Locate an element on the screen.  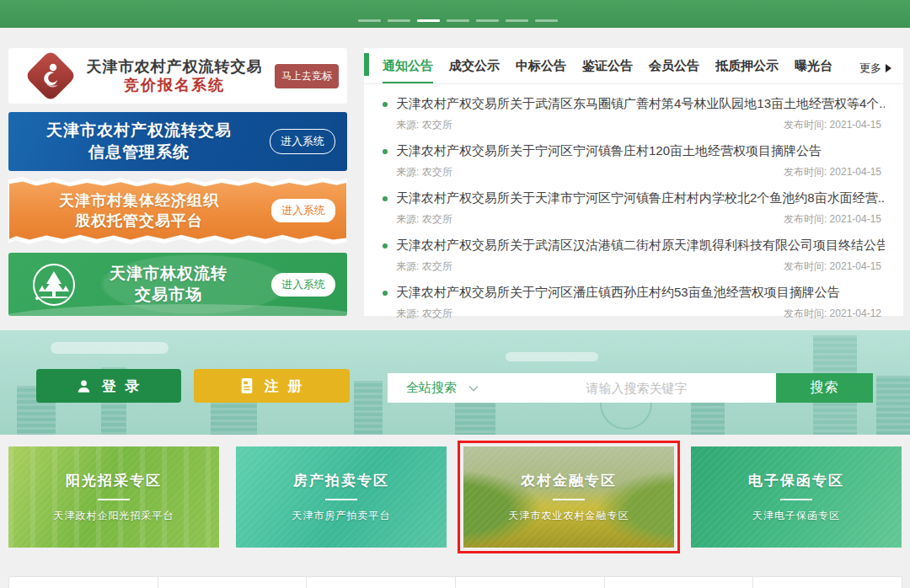
news-link: 天津农村产权交易所关于天津市宁河区宁河镇鲁庄村村内学校北2个鱼池约8亩水面经营.… is located at coordinates (634, 199).